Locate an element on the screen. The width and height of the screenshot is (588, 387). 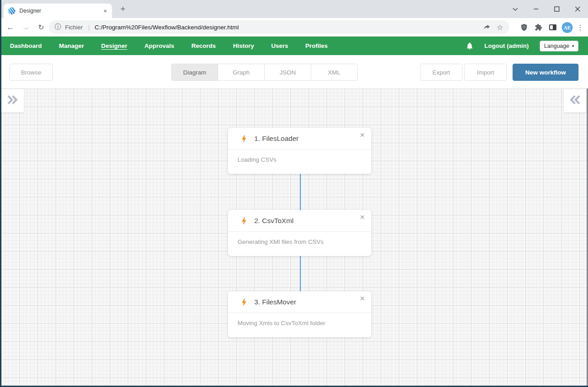
forward-icon: → is located at coordinates (26, 27).